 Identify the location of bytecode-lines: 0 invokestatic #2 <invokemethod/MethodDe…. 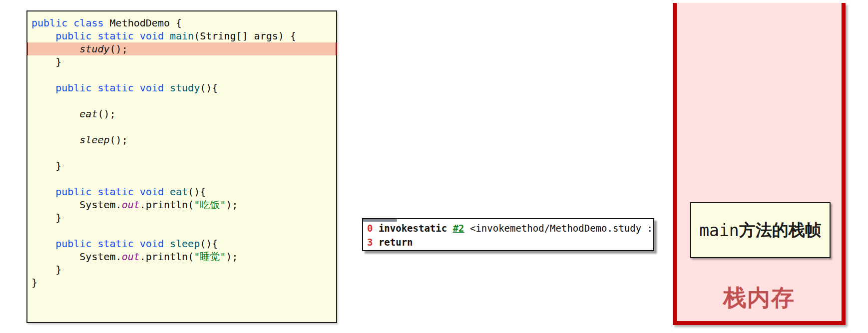
(510, 235).